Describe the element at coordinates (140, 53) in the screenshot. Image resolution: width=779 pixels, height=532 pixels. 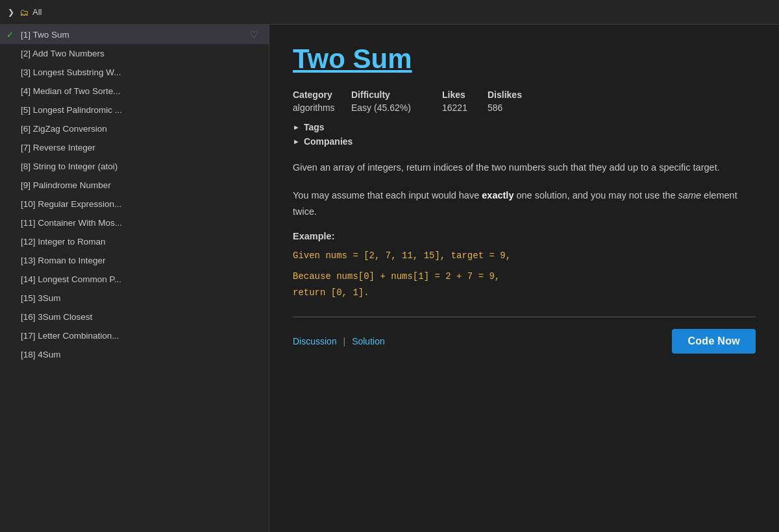
I see `sidebar-item-label: [2] Add Two Numbers` at that location.